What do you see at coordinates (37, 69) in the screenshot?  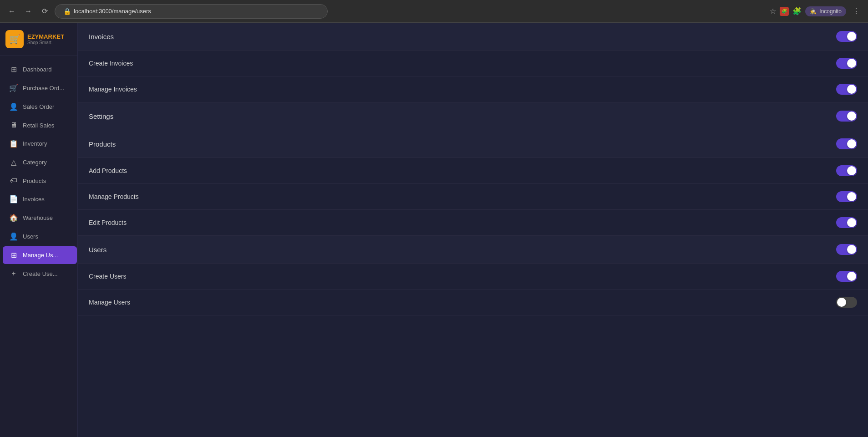 I see `sidebar-item-label: Dashboard` at bounding box center [37, 69].